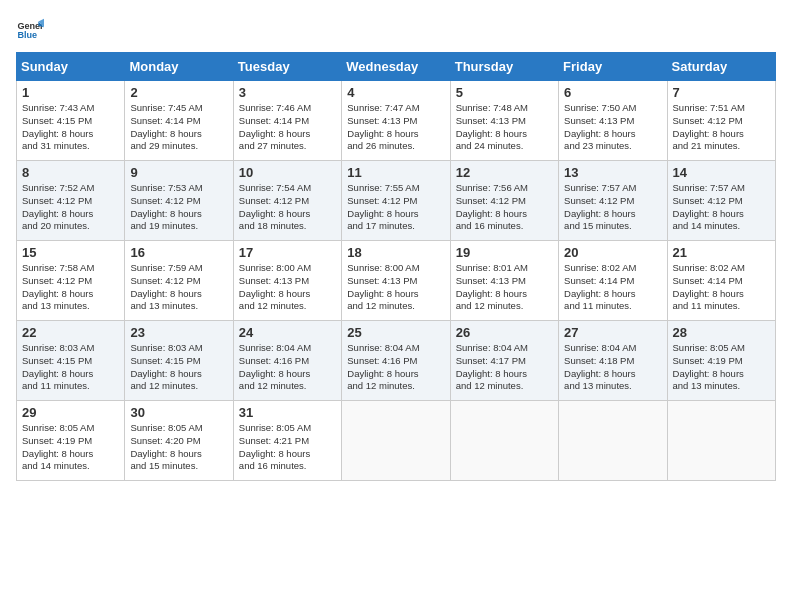 This screenshot has width=792, height=612. I want to click on cell-sun-info: Sunrise: 7:48 AM Sunset: 4:13 PM Dayligh…, so click(504, 128).